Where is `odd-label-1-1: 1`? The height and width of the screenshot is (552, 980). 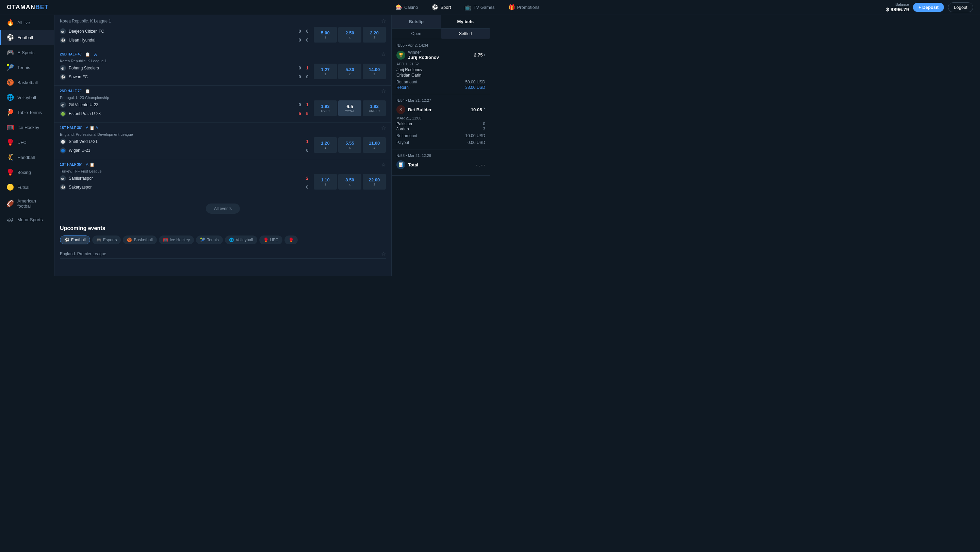 odd-label-1-1: 1 is located at coordinates (325, 37).